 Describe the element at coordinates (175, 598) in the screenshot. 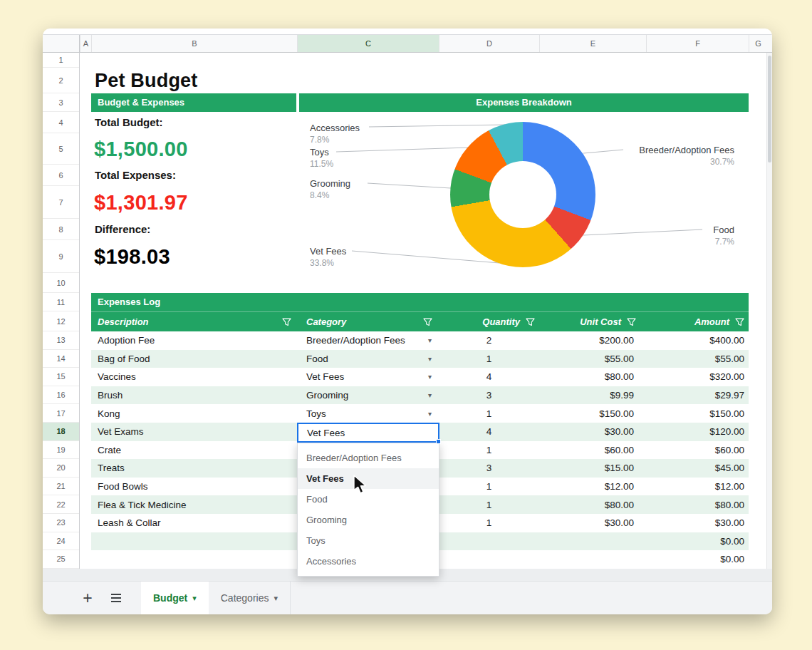

I see `tab-budget: Budget ▾` at that location.